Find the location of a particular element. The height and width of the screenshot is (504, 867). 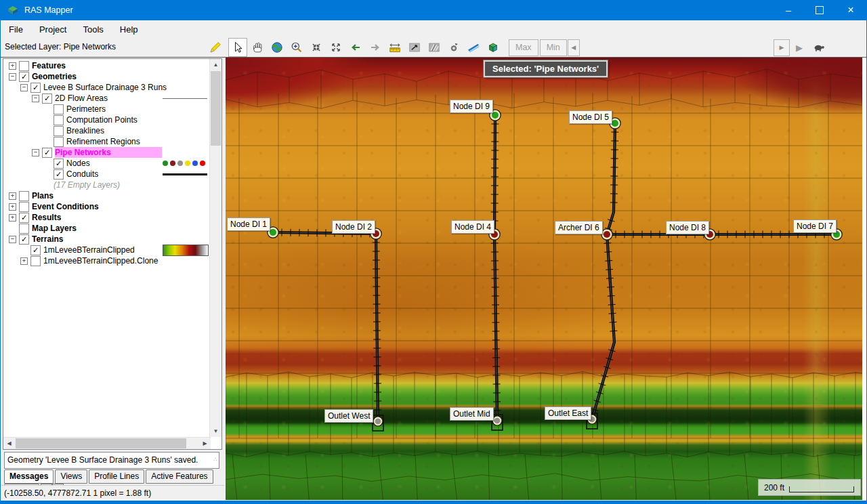

minimize-button: – is located at coordinates (788, 10).